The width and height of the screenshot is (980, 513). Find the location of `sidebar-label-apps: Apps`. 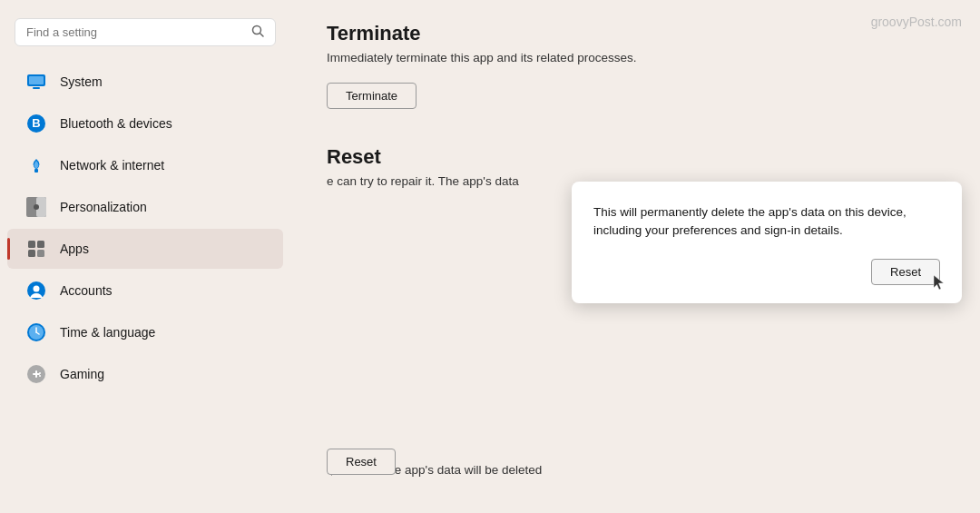

sidebar-label-apps: Apps is located at coordinates (74, 249).